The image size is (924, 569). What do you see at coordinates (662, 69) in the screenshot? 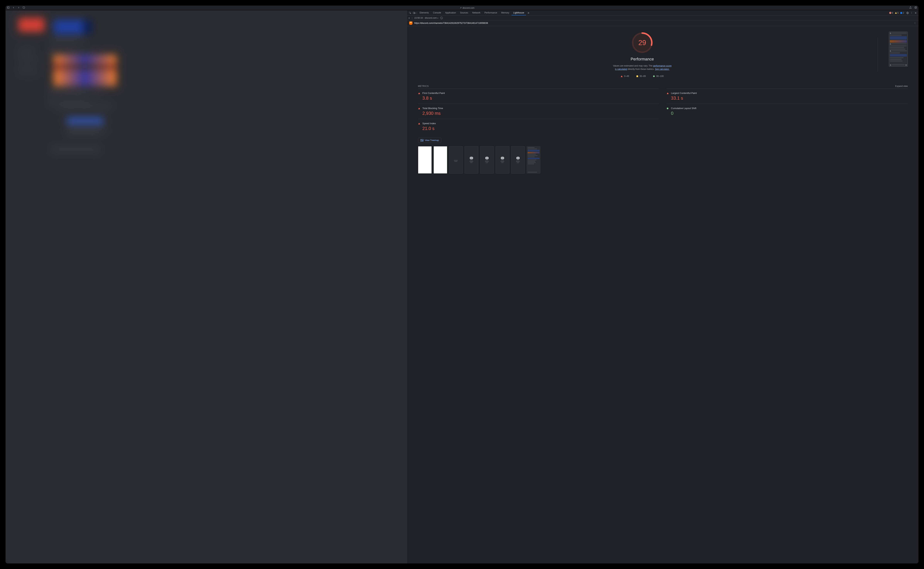
I see `see-calculator-link: See calculator.` at bounding box center [662, 69].